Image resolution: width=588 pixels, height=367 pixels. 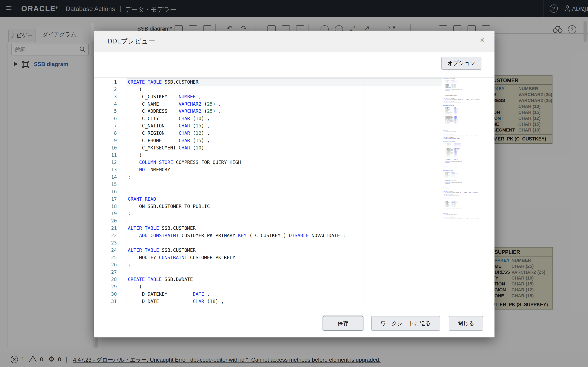 What do you see at coordinates (105, 250) in the screenshot?
I see `line-number: 24` at bounding box center [105, 250].